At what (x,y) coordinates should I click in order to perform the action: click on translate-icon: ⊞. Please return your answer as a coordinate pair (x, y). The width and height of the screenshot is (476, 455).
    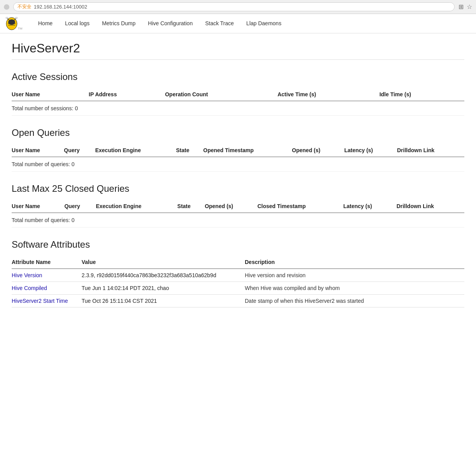
    Looking at the image, I should click on (461, 7).